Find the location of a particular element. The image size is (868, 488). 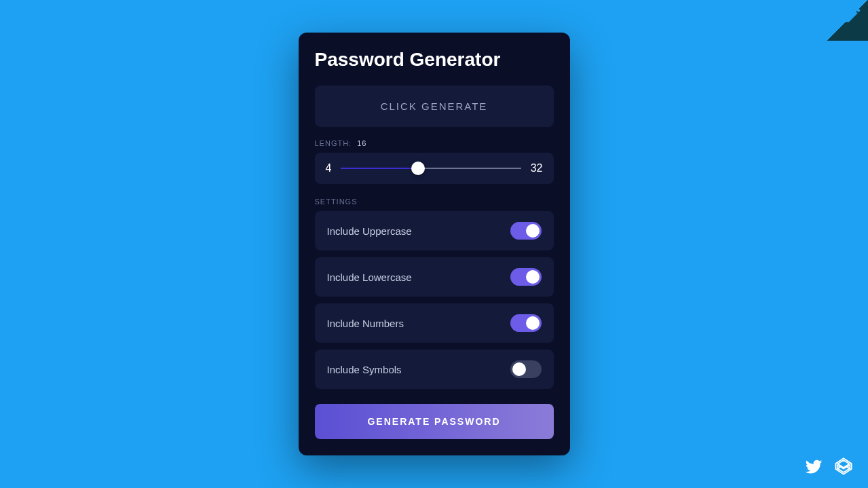

settings-label: SETTINGS is located at coordinates (434, 202).